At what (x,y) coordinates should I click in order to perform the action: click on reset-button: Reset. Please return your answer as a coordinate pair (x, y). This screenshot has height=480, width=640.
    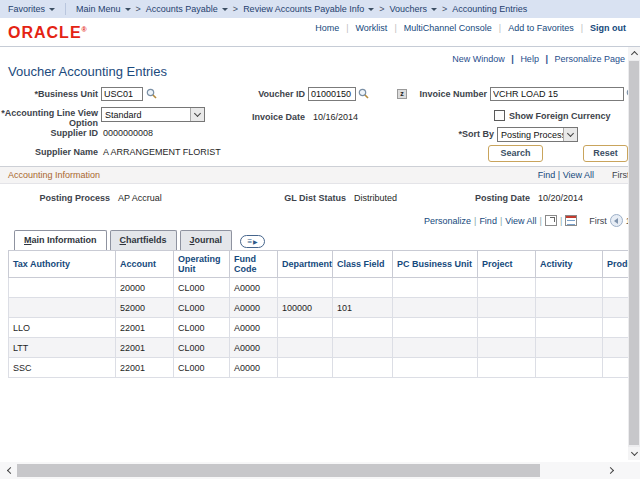
    Looking at the image, I should click on (606, 154).